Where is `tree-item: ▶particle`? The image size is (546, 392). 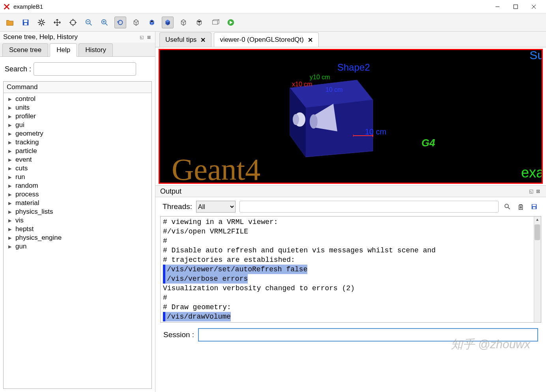 tree-item: ▶particle is located at coordinates (77, 151).